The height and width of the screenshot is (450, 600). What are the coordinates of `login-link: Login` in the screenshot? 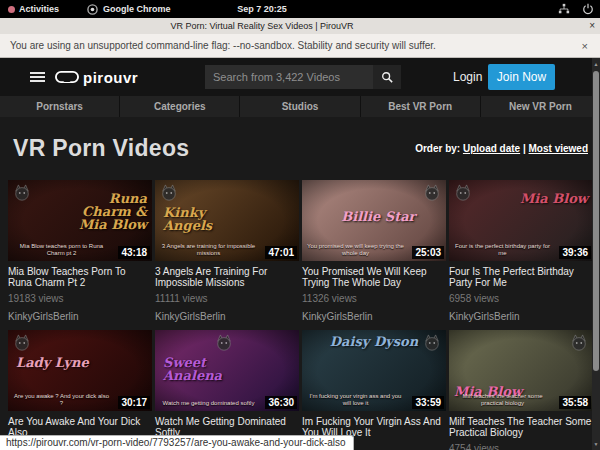 It's located at (468, 77).